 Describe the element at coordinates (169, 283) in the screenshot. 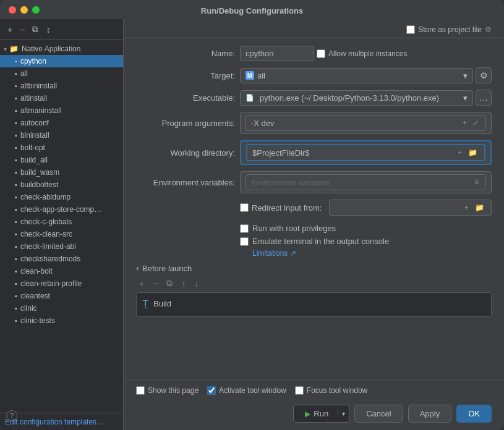

I see `before-launch-copy-button: ⧉` at that location.